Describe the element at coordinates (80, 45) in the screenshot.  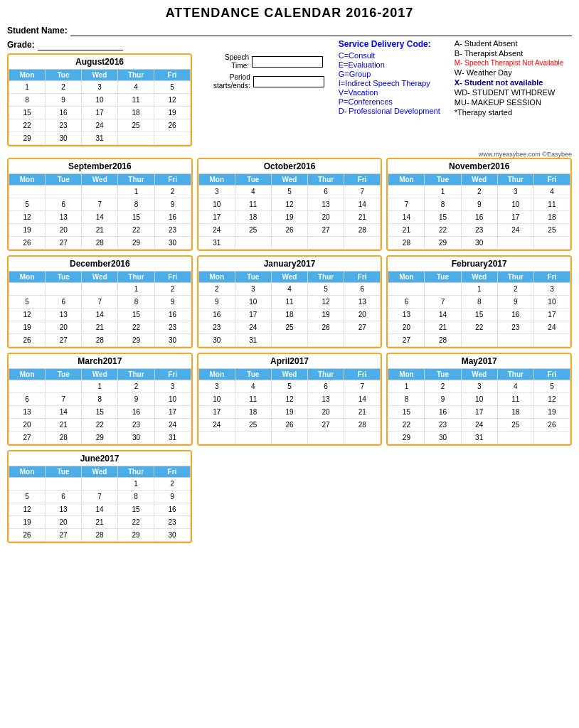
I see `grade-field` at that location.